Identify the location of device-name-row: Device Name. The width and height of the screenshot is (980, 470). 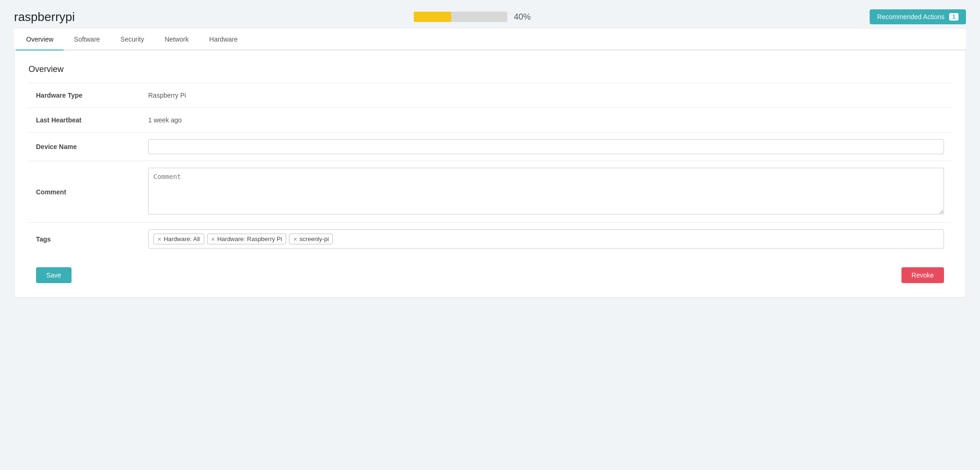
(490, 147).